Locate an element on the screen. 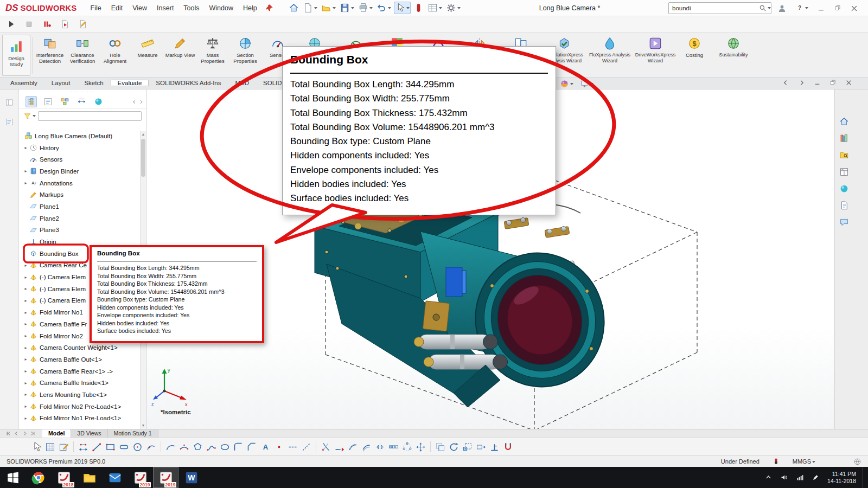 The width and height of the screenshot is (868, 488). nav-prev-button is located at coordinates (16, 434).